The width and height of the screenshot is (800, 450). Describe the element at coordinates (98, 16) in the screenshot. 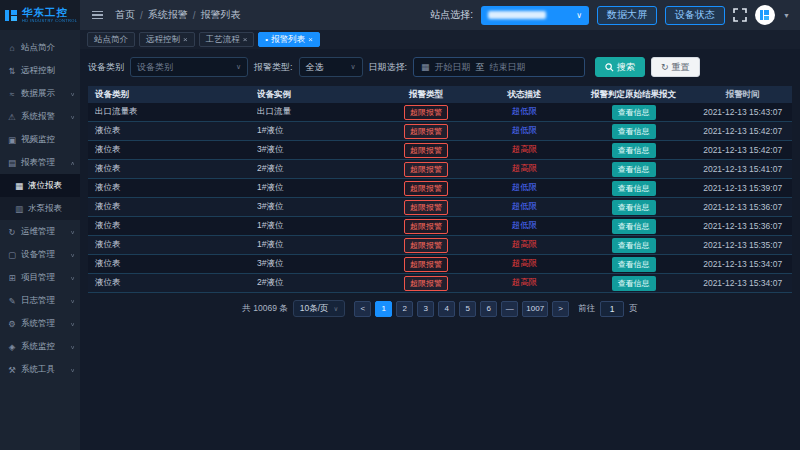

I see `menu-collapse-icon` at that location.